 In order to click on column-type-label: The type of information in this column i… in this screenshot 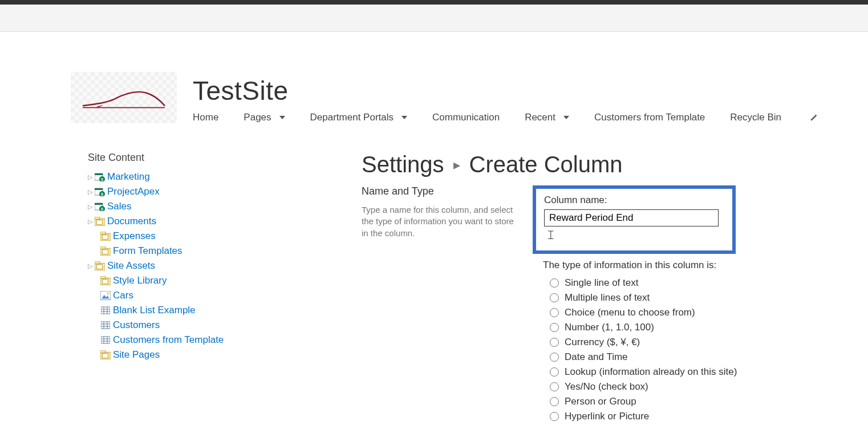, I will do `click(694, 265)`.